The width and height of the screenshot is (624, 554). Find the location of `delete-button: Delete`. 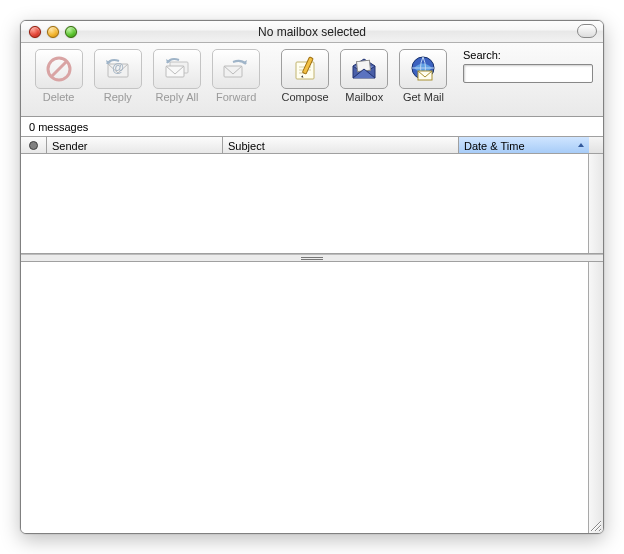

delete-button: Delete is located at coordinates (58, 76).